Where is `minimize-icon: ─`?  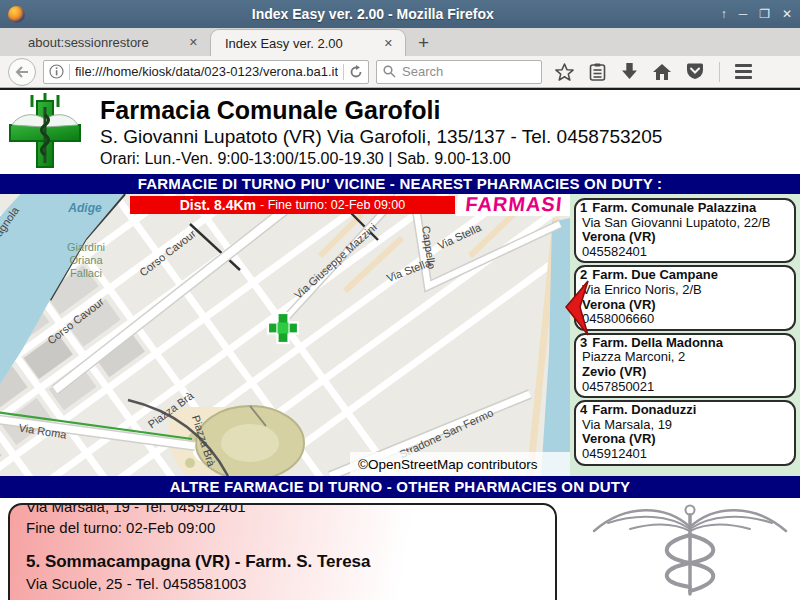 minimize-icon: ─ is located at coordinates (744, 14).